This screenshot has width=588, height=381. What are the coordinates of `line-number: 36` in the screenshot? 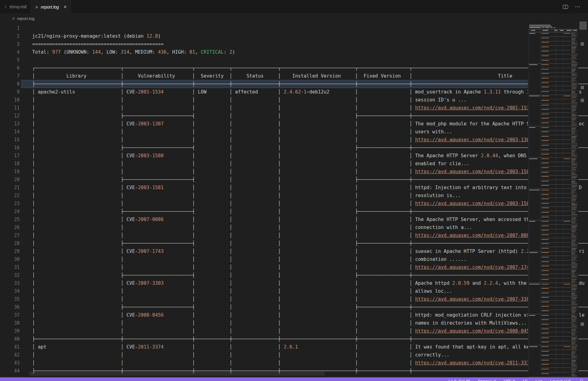 It's located at (10, 307).